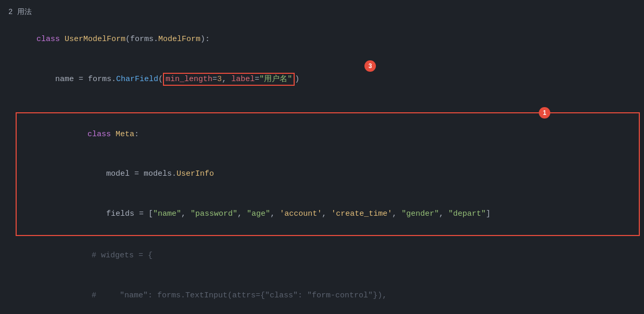 This screenshot has width=644, height=314. What do you see at coordinates (322, 295) in the screenshot?
I see `comment-name: # "name": forms.TextInput(attrs={"class"…` at bounding box center [322, 295].